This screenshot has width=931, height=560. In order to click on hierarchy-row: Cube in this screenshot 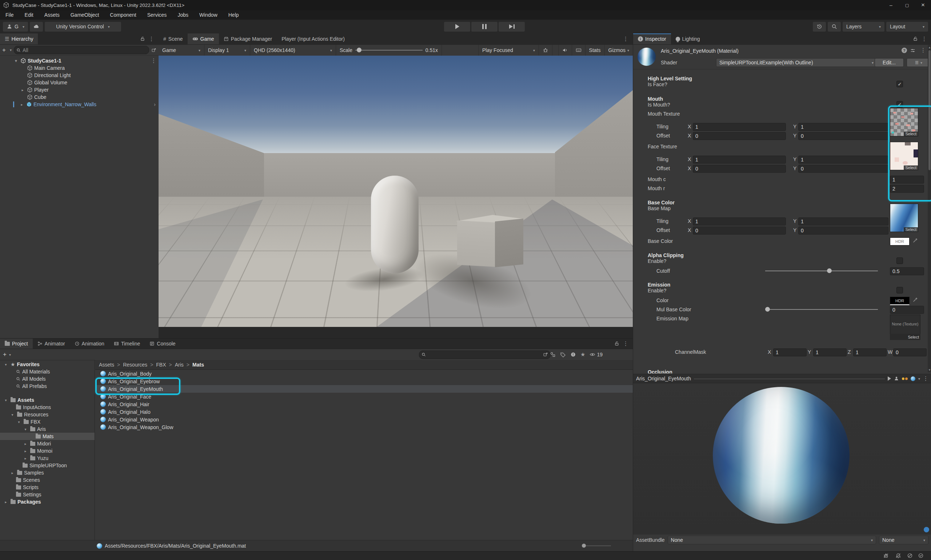, I will do `click(79, 97)`.